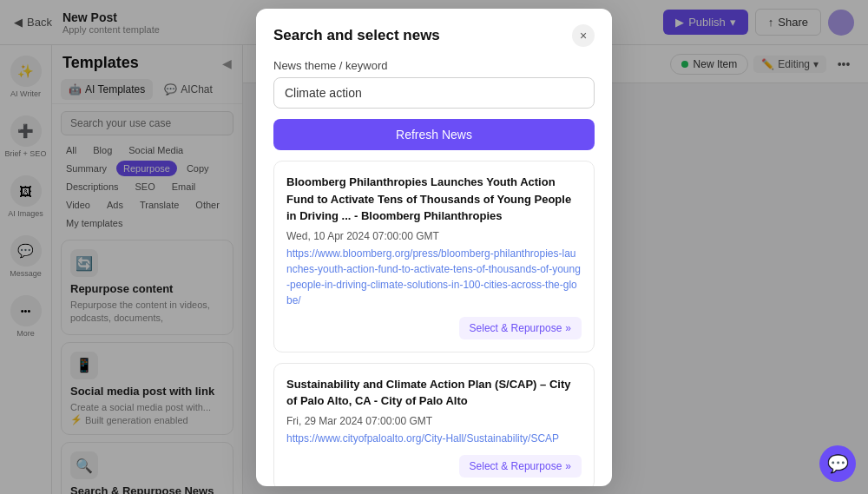 Image resolution: width=868 pixels, height=494 pixels. I want to click on modal-title: Search and select news, so click(357, 36).